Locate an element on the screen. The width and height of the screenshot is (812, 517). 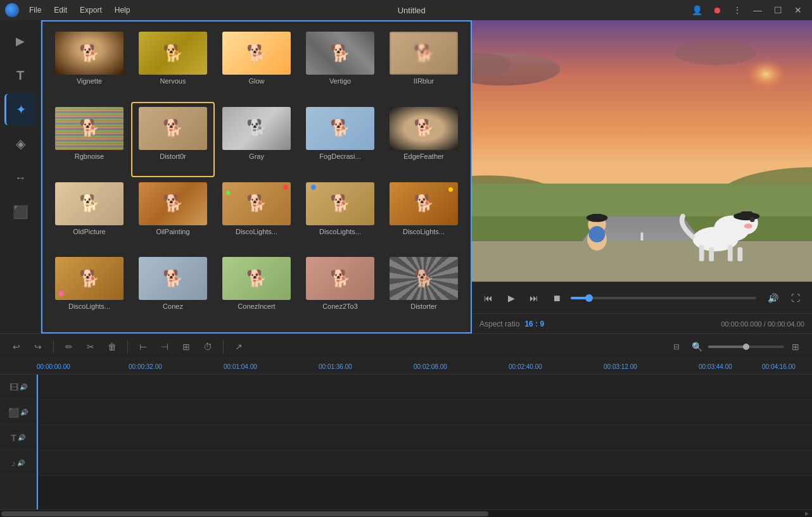
filter-thumb-edgefeather: 🐕 is located at coordinates (424, 128).